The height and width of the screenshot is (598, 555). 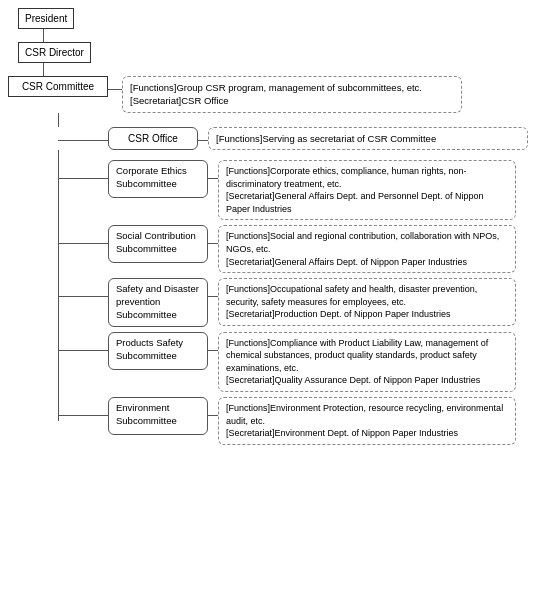 I want to click on subcommittee-row: Social Contribution Subcommittee[Functio…, so click(x=302, y=249).